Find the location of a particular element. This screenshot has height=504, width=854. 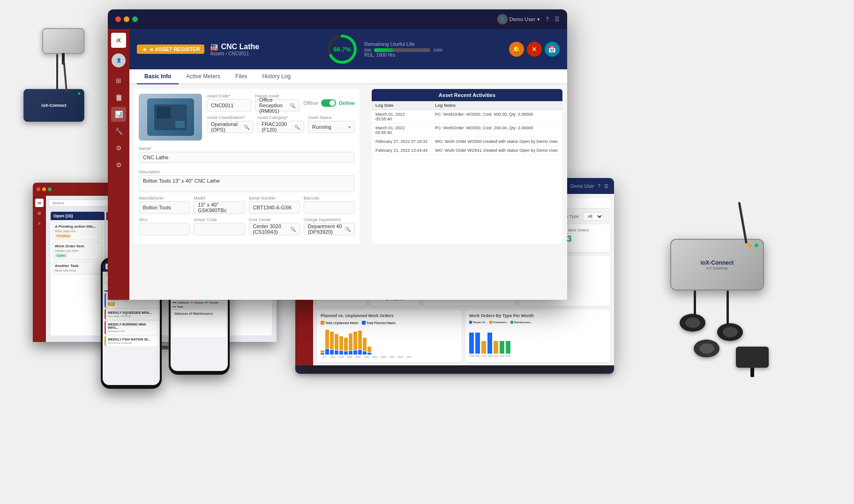

status-label: Asset Status is located at coordinates (331, 118).